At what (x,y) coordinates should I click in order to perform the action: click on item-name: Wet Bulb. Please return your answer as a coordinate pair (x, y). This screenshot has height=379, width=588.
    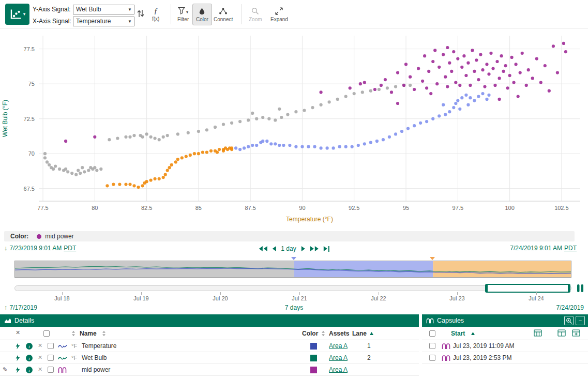
    Looking at the image, I should click on (94, 358).